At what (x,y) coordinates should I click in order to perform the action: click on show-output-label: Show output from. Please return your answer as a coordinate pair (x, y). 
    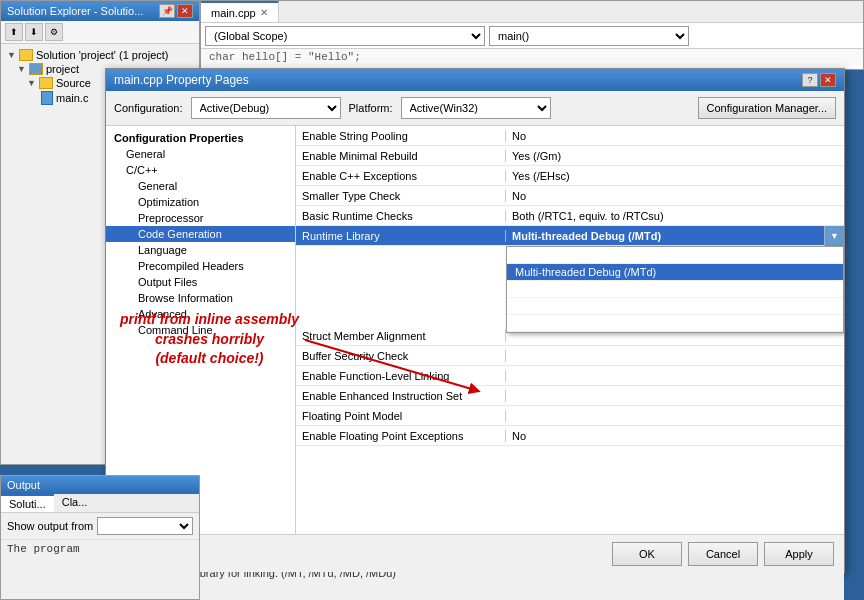
    Looking at the image, I should click on (50, 526).